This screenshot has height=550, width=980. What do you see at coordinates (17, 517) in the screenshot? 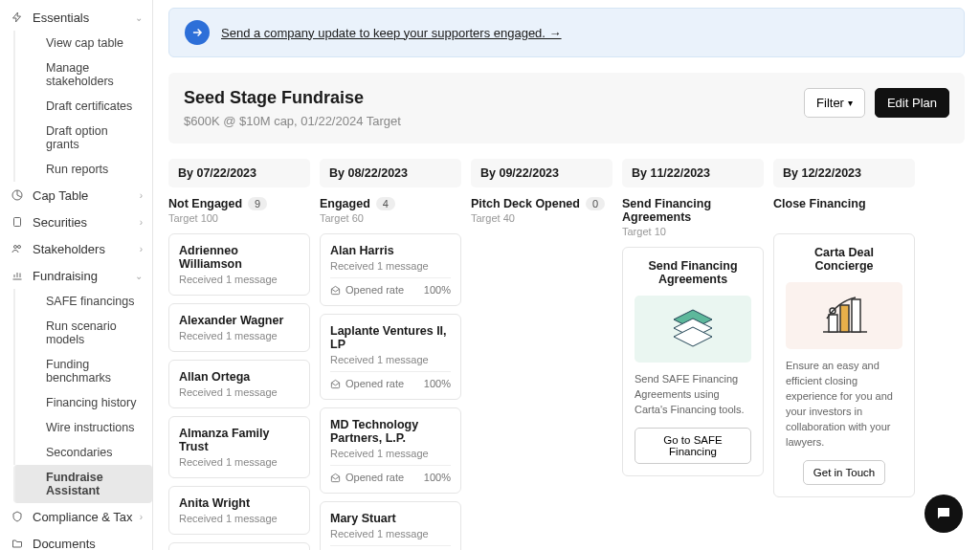
I see `shield-icon` at bounding box center [17, 517].